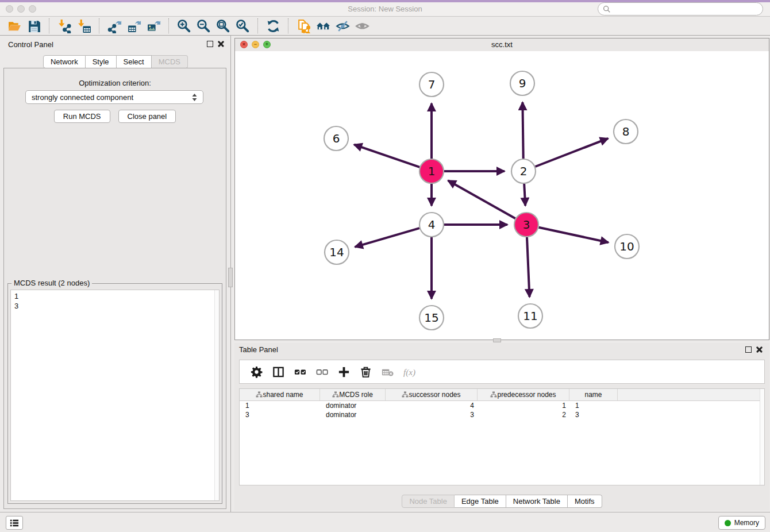 Image resolution: width=770 pixels, height=532 pixels. I want to click on zoom-out-button, so click(203, 26).